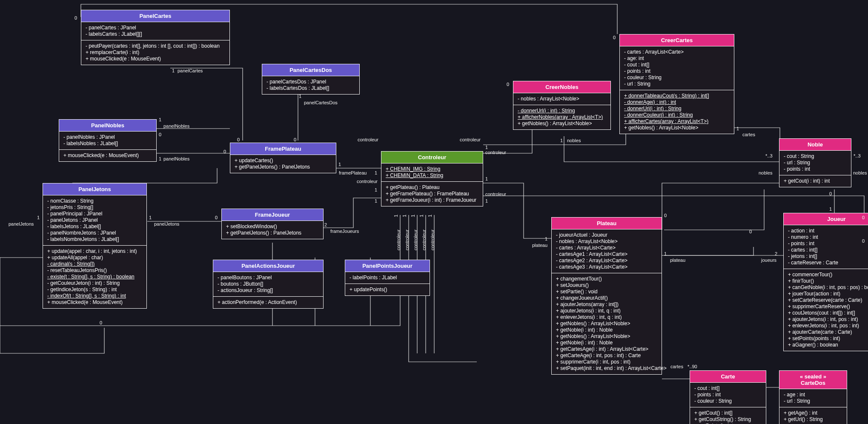 The image size is (868, 424). I want to click on op: - indexOf(t : String[], s : String) : in…, so click(95, 296).